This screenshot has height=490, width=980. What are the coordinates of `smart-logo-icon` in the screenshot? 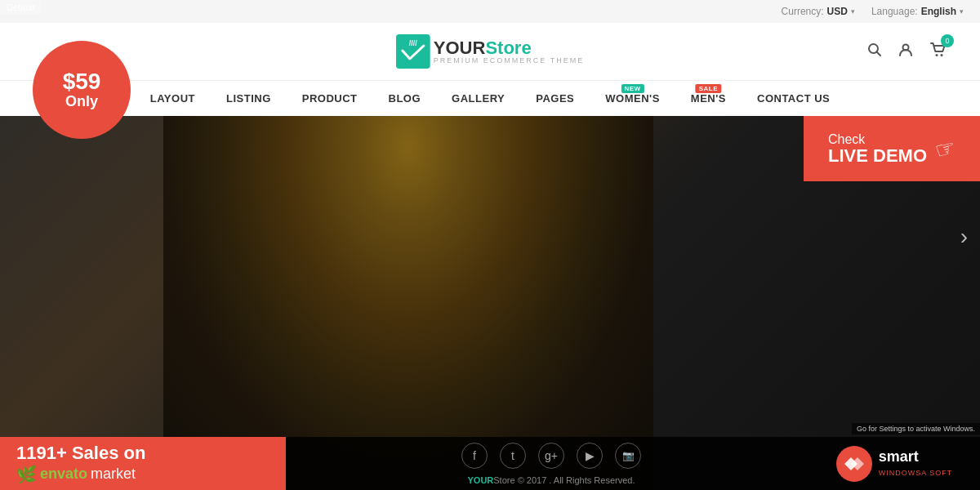 It's located at (854, 464).